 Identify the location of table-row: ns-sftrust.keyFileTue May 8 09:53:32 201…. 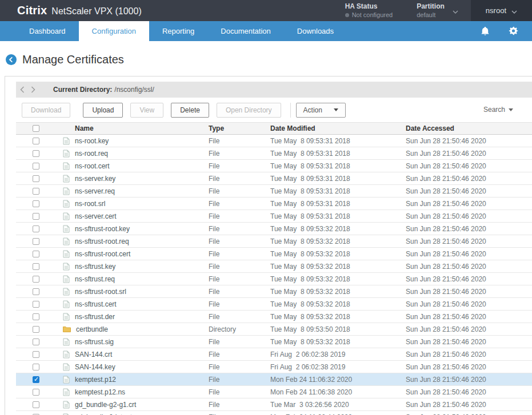
(274, 267).